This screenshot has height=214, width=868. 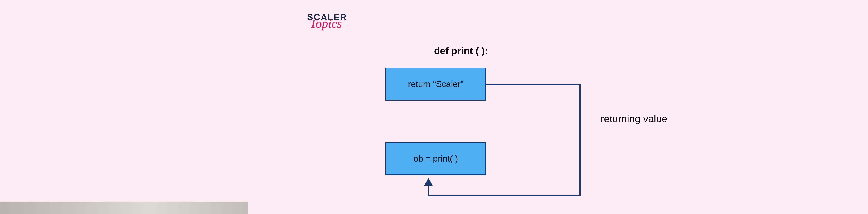 I want to click on logo-text-topics: Topics, so click(x=333, y=24).